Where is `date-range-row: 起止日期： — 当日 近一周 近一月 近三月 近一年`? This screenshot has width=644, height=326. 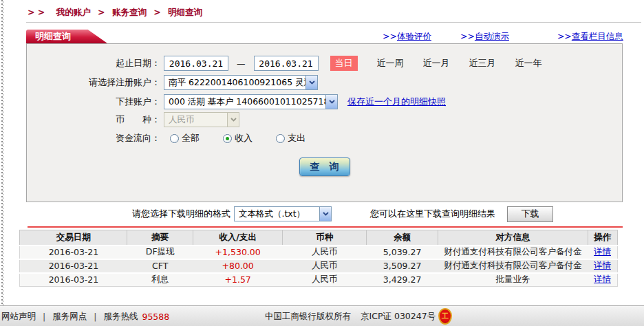 date-range-row: 起止日期： — 当日 近一周 近一月 近三月 近一年 is located at coordinates (325, 63).